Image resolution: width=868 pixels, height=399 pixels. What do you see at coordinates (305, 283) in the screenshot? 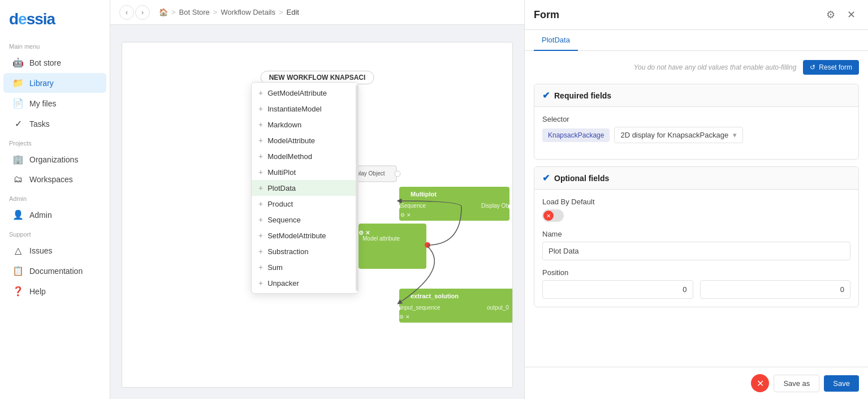
I see `dropdown-item-unpacker: + Unpacker` at bounding box center [305, 283].